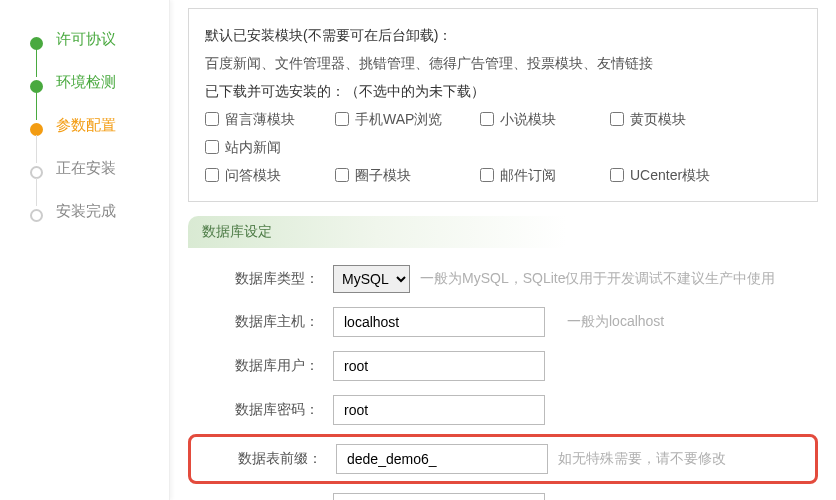 This screenshot has width=836, height=500. What do you see at coordinates (270, 147) in the screenshot?
I see `checkbox-sitenews: 站内新闻` at bounding box center [270, 147].